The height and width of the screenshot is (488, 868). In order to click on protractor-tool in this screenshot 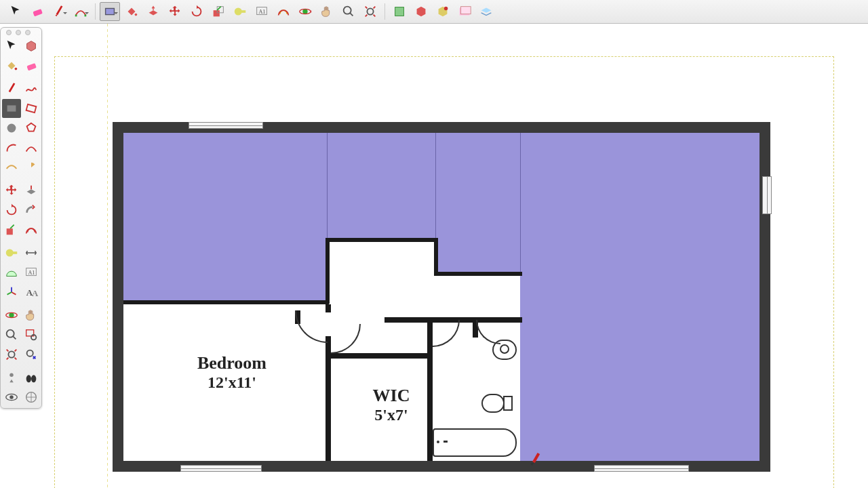, I will do `click(12, 272)`.